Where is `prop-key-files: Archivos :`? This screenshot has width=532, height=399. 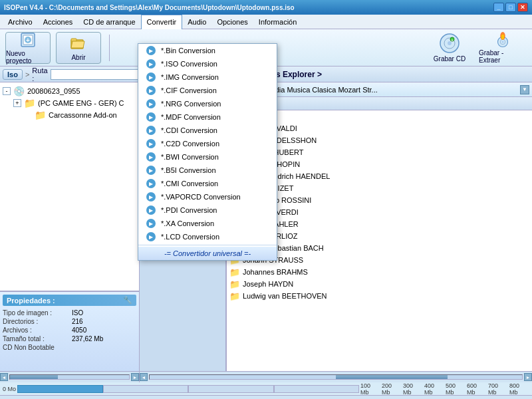
prop-key-files: Archivos : is located at coordinates (36, 330).